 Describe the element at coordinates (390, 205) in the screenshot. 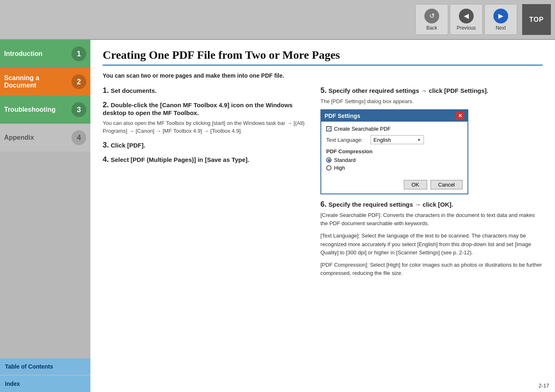

I see `step6-title: Specify the required settings → click [O…` at that location.